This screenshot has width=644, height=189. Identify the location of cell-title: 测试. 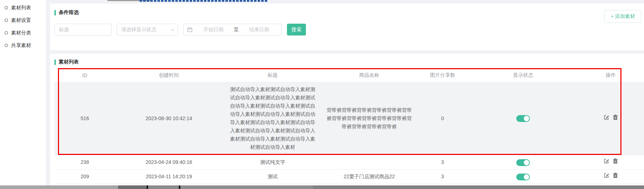
(273, 177).